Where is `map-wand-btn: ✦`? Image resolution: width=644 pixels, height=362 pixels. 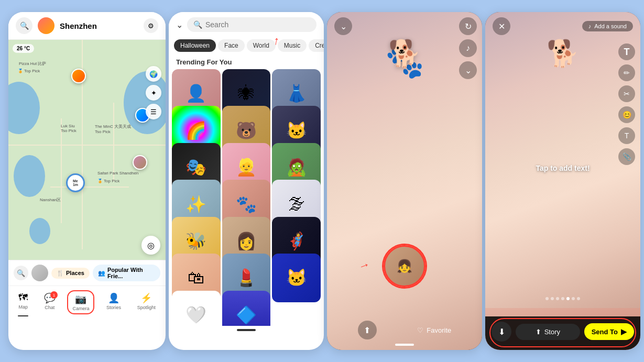 map-wand-btn: ✦ is located at coordinates (154, 93).